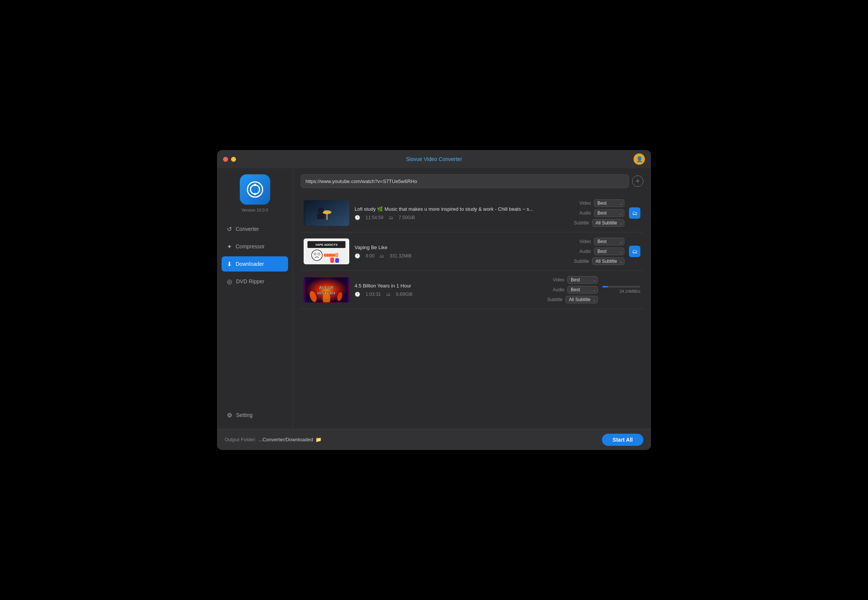 The height and width of the screenshot is (600, 868). I want to click on subtitle-label-2: Subtitle, so click(580, 261).